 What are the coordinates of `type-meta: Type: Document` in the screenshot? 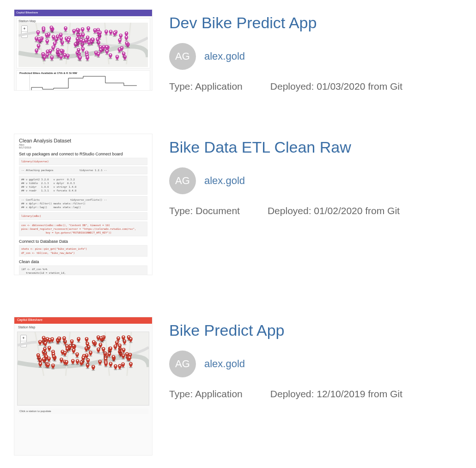 It's located at (204, 211).